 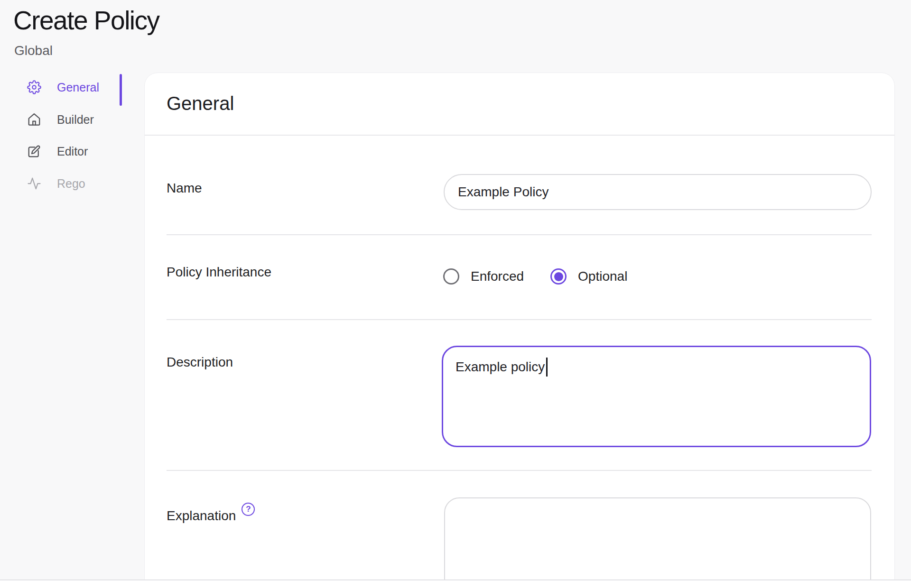 What do you see at coordinates (71, 184) in the screenshot?
I see `sidebar-item-label: Rego` at bounding box center [71, 184].